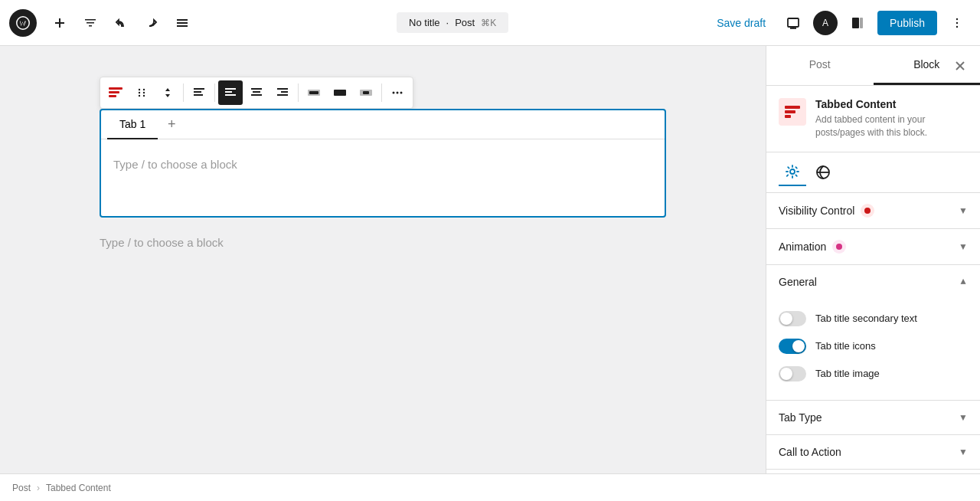 Image resolution: width=980 pixels, height=501 pixels. What do you see at coordinates (873, 319) in the screenshot?
I see `toggle-row-secondary-text: Tab title secondary text` at bounding box center [873, 319].